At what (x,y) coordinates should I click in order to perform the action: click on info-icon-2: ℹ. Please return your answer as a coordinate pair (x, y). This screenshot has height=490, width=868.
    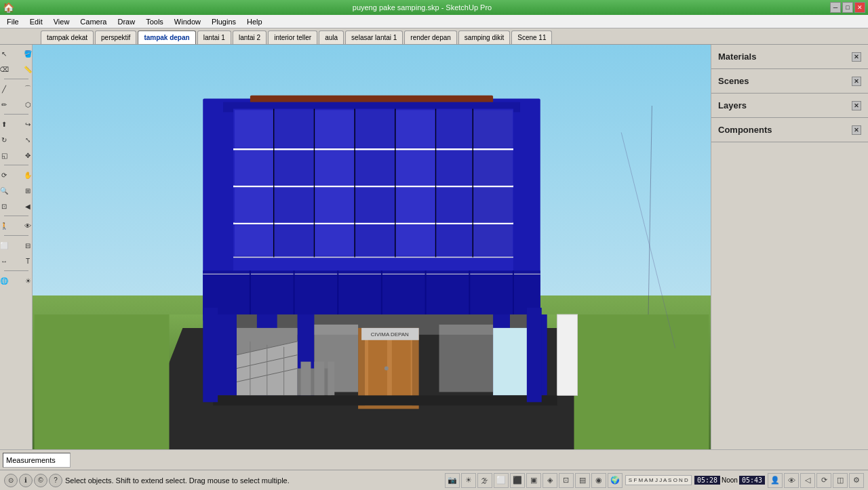
    Looking at the image, I should click on (26, 481).